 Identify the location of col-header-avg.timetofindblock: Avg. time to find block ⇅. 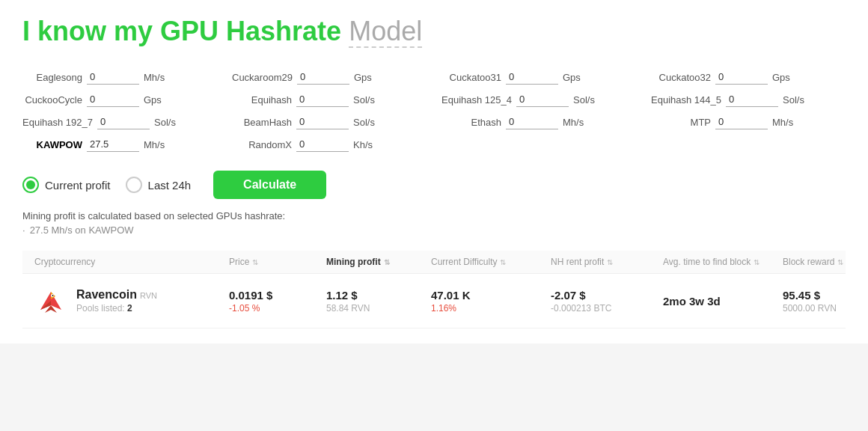
(723, 262).